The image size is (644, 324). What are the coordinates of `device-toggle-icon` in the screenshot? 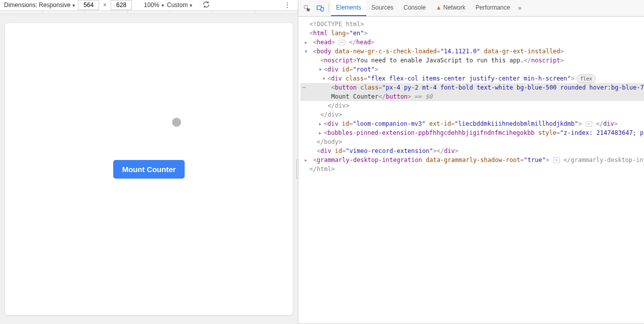 It's located at (320, 8).